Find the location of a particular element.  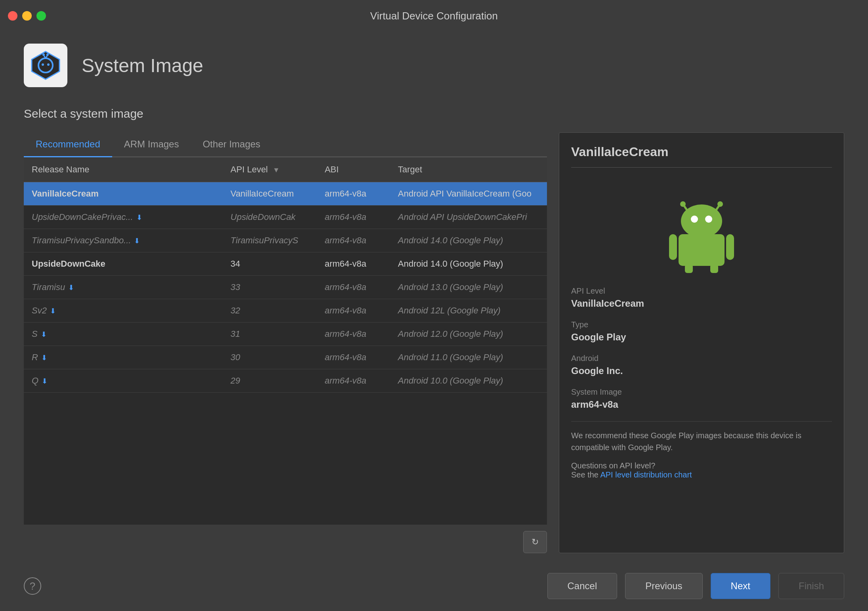

previous-button: Previous is located at coordinates (663, 586).